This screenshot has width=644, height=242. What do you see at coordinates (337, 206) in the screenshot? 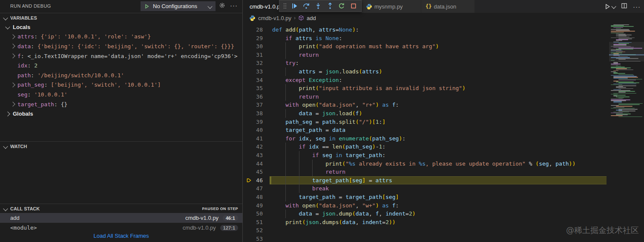
I see `code-token: "data.json"` at bounding box center [337, 206].